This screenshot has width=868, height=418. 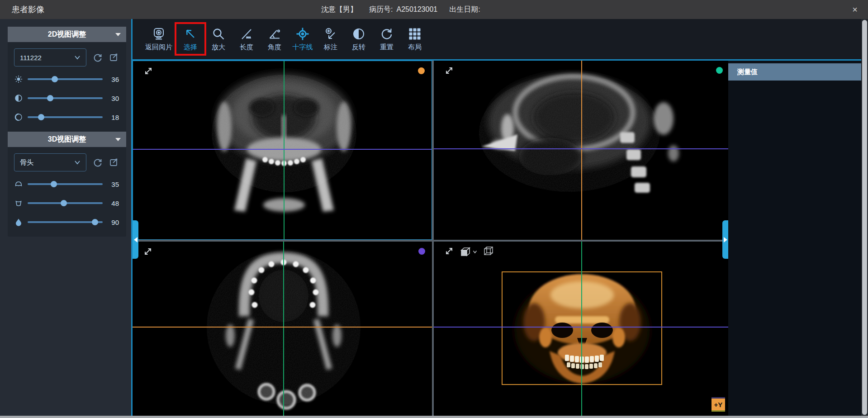 What do you see at coordinates (387, 34) in the screenshot?
I see `reset-arrow-icon` at bounding box center [387, 34].